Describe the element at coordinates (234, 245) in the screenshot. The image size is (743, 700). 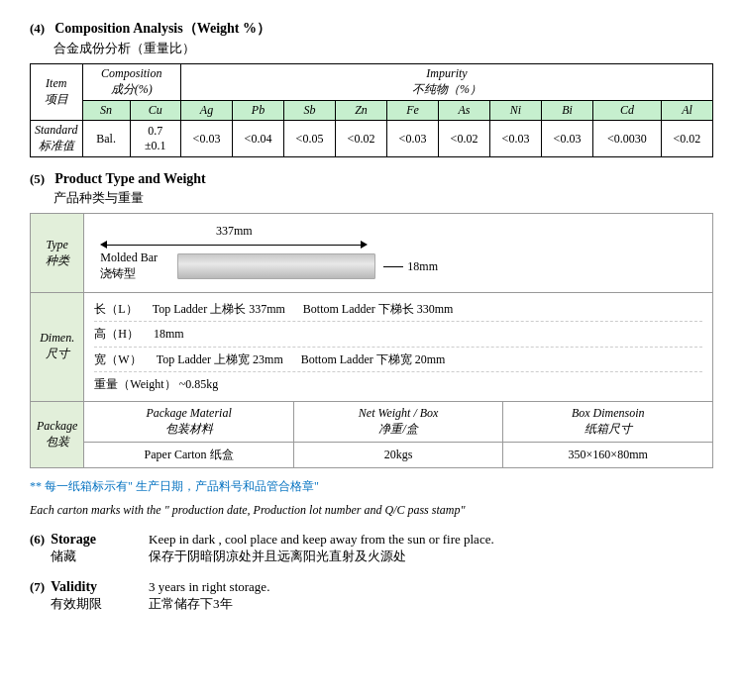
I see `arrow-row` at that location.